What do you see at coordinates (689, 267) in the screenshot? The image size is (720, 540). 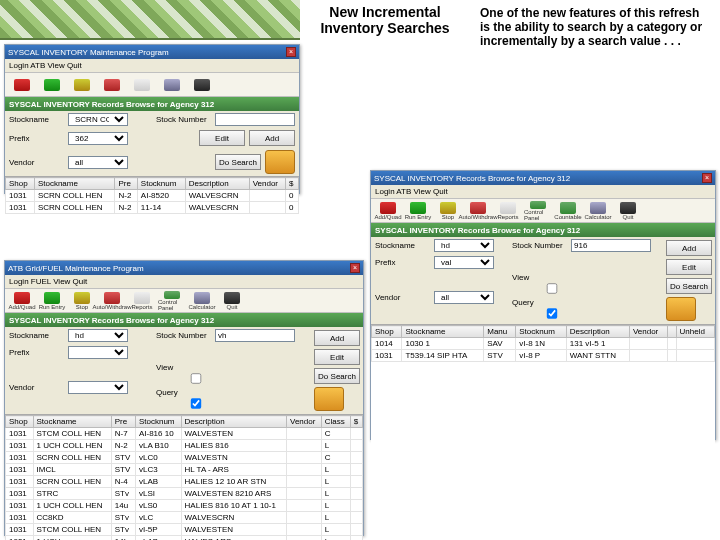 I see `edit-button-c: Edit` at bounding box center [689, 267].